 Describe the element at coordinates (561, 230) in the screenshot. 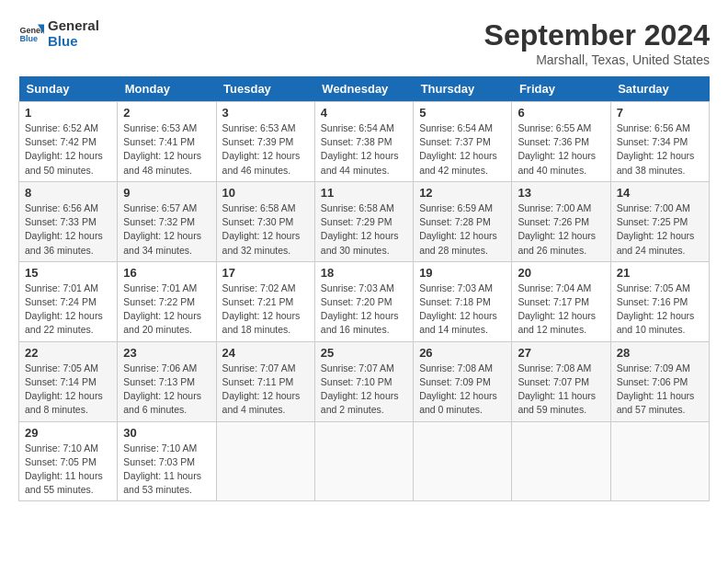

I see `day-info: Sunrise: 7:00 AMSunset: 7:26 PMDaylight:…` at that location.